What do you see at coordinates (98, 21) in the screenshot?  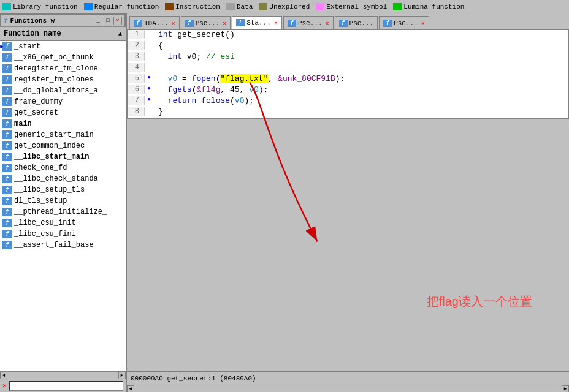 I see `minimize-button: _` at bounding box center [98, 21].